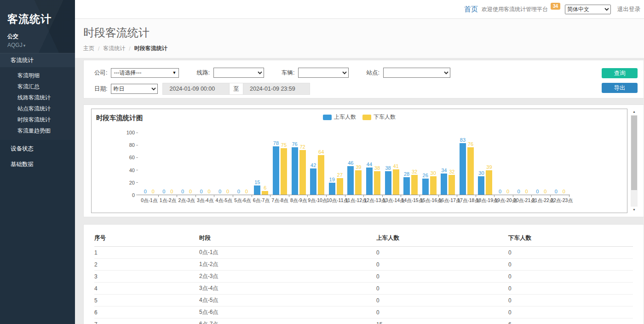  I want to click on date-preset-select: 昨日, so click(134, 89).